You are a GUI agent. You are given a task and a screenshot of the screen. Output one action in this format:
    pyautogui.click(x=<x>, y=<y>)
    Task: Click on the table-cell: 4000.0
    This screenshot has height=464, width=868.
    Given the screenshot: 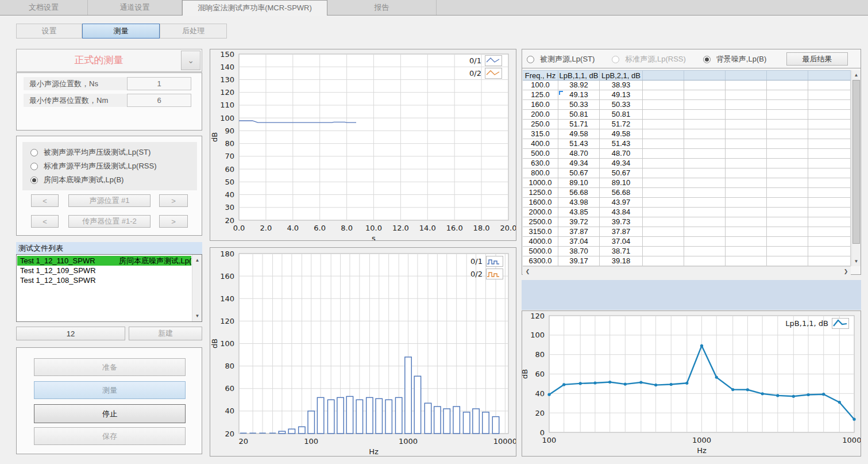 What is the action you would take?
    pyautogui.click(x=541, y=241)
    